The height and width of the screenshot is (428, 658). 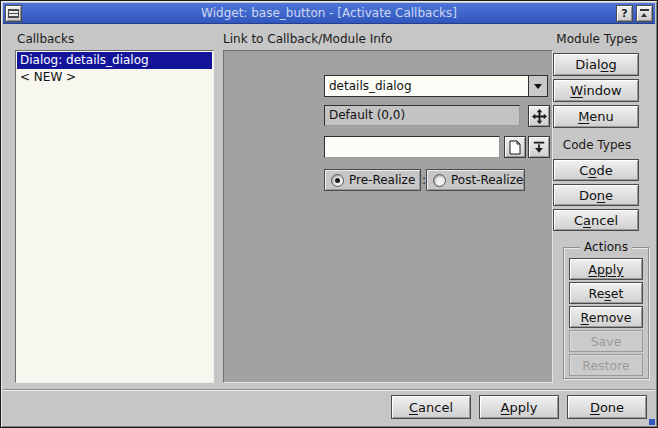 What do you see at coordinates (597, 39) in the screenshot?
I see `module-types-label: Module Types` at bounding box center [597, 39].